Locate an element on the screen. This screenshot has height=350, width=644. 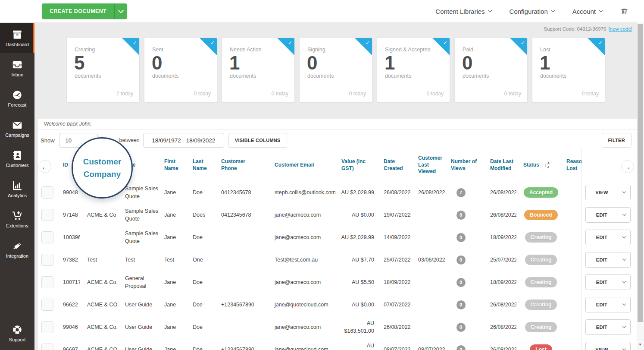
sidebar-item-inbox: Inbox is located at coordinates (17, 68).